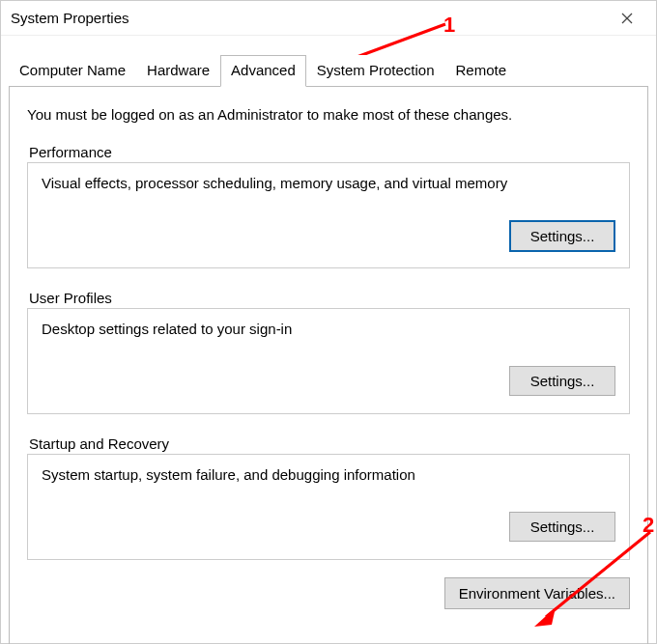 This screenshot has width=657, height=644. I want to click on env-row: Environment Variables..., so click(328, 593).